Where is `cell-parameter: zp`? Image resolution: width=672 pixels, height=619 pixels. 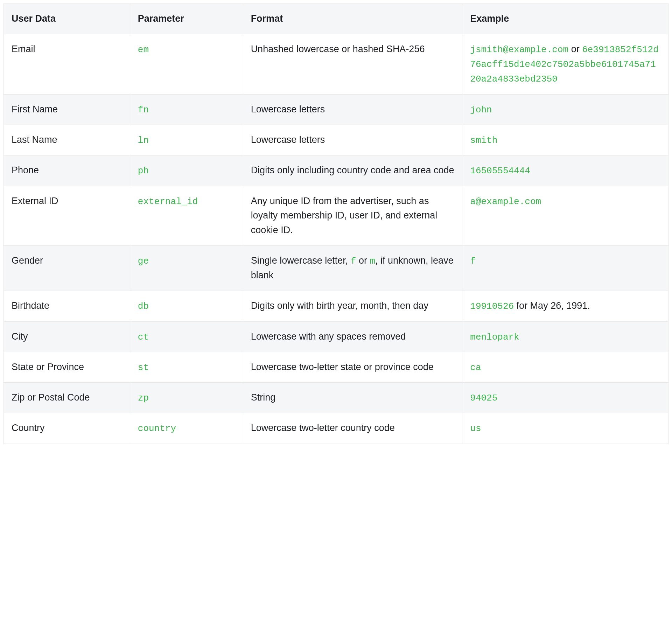 cell-parameter: zp is located at coordinates (186, 398).